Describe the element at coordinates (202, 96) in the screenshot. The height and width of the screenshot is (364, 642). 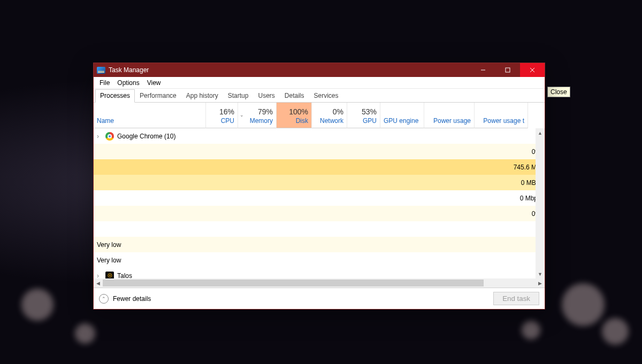
I see `tab-app-history: App history` at that location.